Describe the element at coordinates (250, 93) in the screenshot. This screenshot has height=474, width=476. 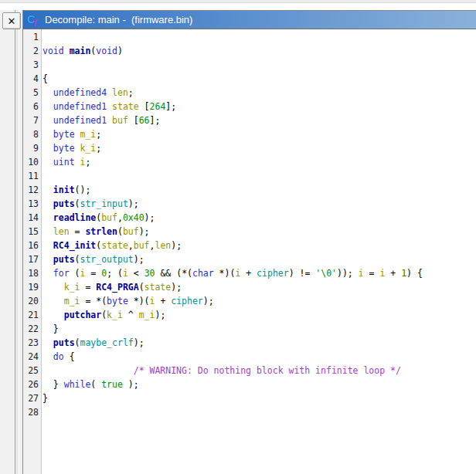
I see `code-line: 5 undefined4 len;` at that location.